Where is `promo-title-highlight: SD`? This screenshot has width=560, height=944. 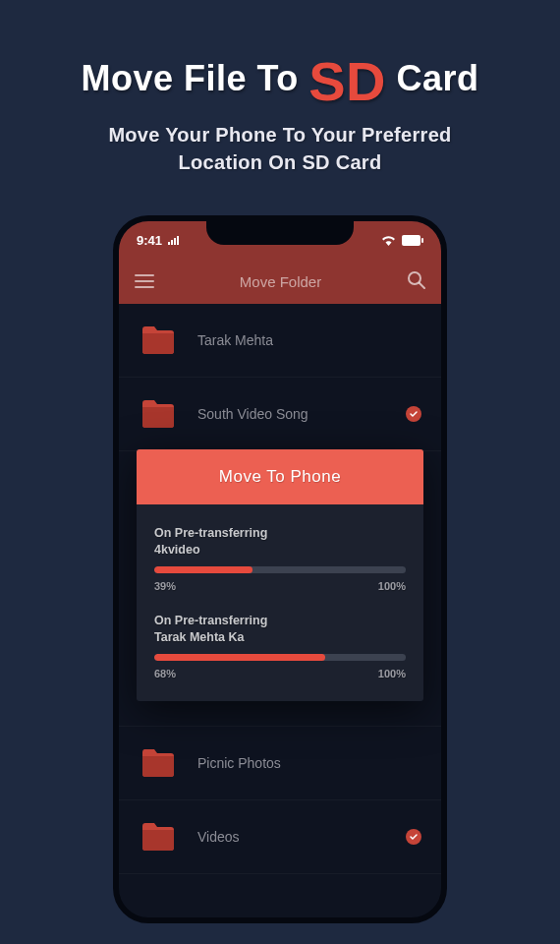 promo-title-highlight: SD is located at coordinates (348, 81).